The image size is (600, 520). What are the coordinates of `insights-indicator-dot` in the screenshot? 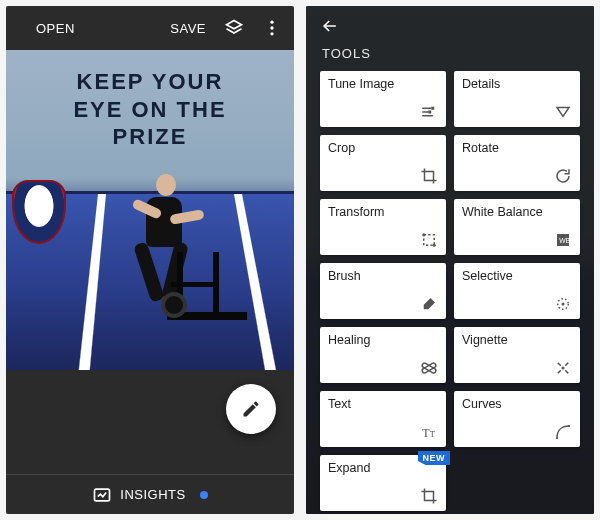 It's located at (204, 495).